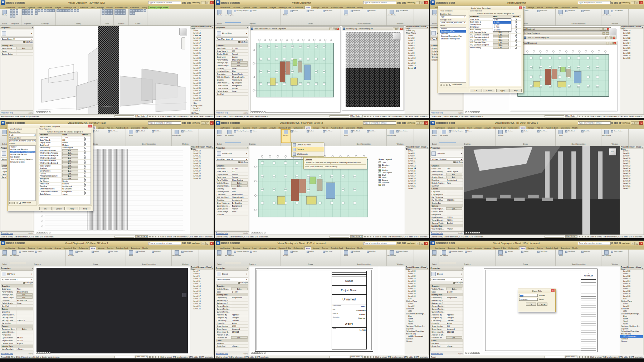 Image resolution: width=644 pixels, height=362 pixels. What do you see at coordinates (255, 8) in the screenshot?
I see `ribbon-tab-insert: Insert` at bounding box center [255, 8].